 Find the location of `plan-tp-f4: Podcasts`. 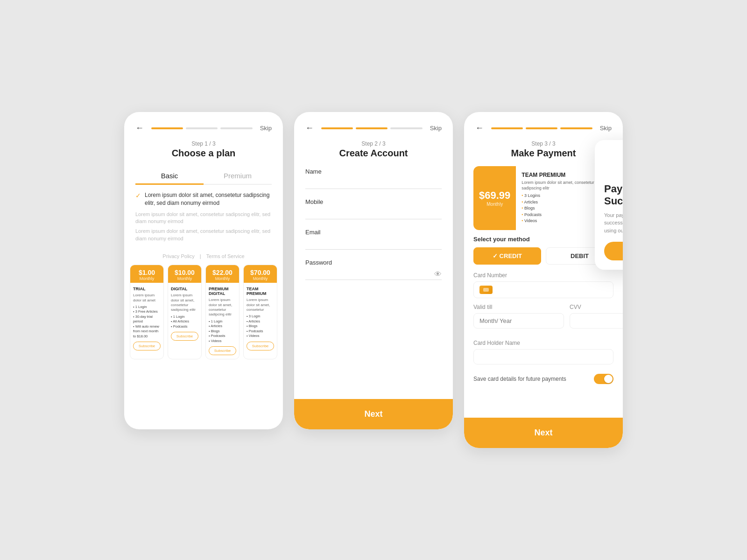

plan-tp-f4: Podcasts is located at coordinates (261, 331).